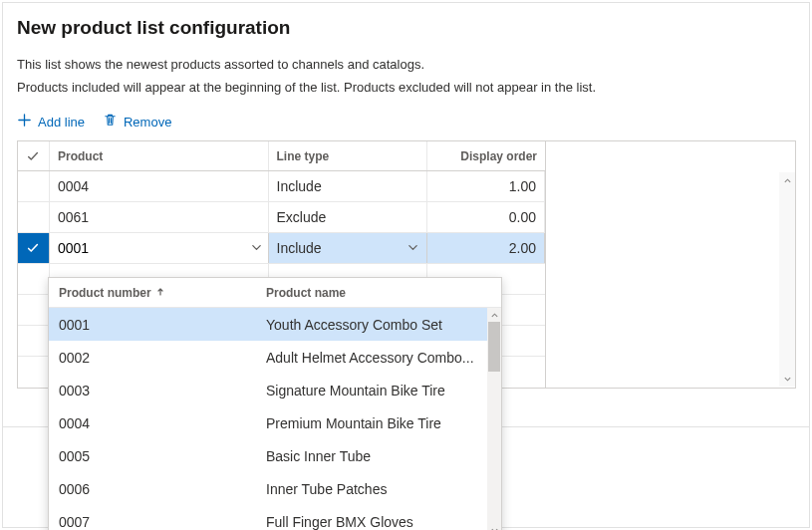 This screenshot has width=812, height=530. What do you see at coordinates (34, 155) in the screenshot?
I see `select-all-checkbox` at bounding box center [34, 155].